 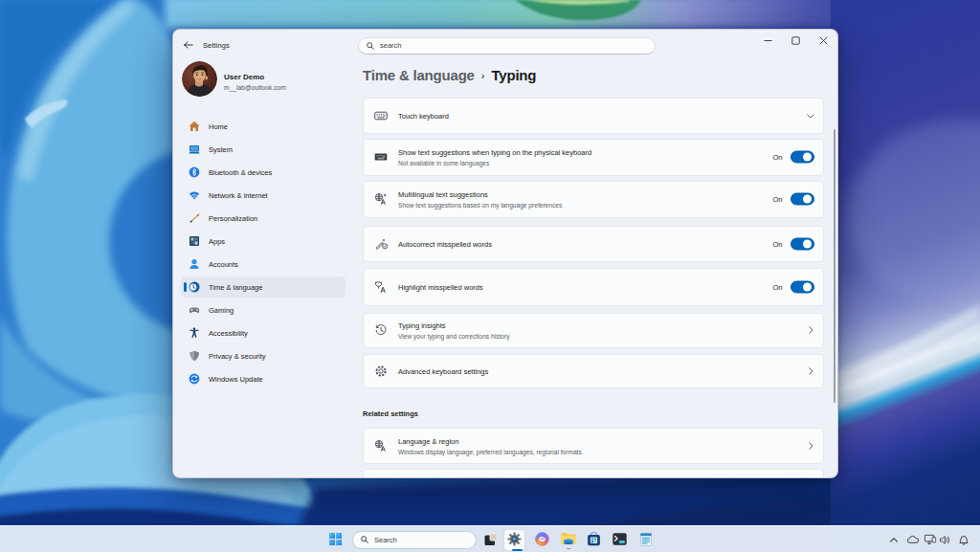 I want to click on highlight-misspelled-icon, so click(x=381, y=287).